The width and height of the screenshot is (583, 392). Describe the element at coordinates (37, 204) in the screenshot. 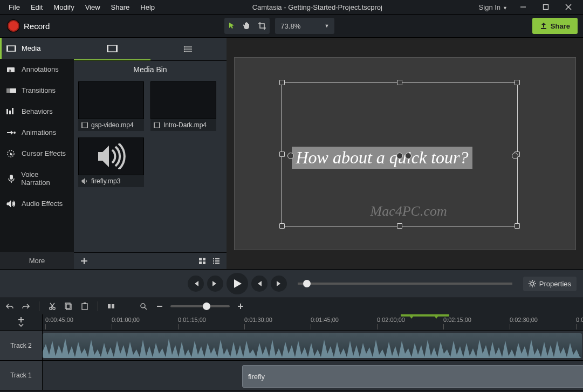

I see `sidebar-item-audio-effects: Audio Effects` at that location.